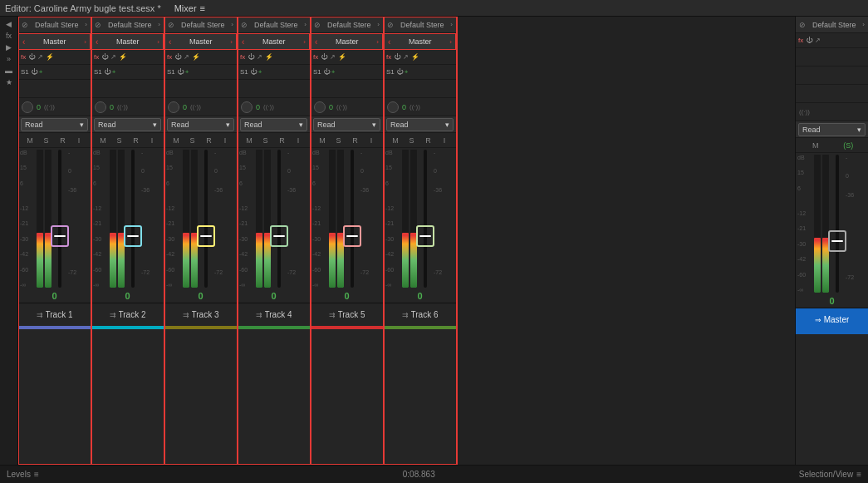 Image resolution: width=868 pixels, height=483 pixels. What do you see at coordinates (128, 57) in the screenshot?
I see `fx-row-2: fx ⏻ ↗ ⚡` at bounding box center [128, 57].